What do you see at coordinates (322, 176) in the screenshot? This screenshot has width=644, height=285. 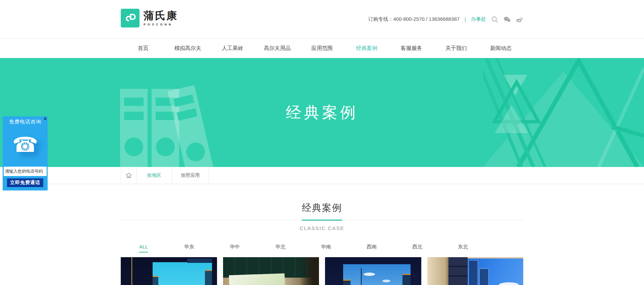 I see `breadcrumb: 按地区 按照应用` at bounding box center [322, 176].